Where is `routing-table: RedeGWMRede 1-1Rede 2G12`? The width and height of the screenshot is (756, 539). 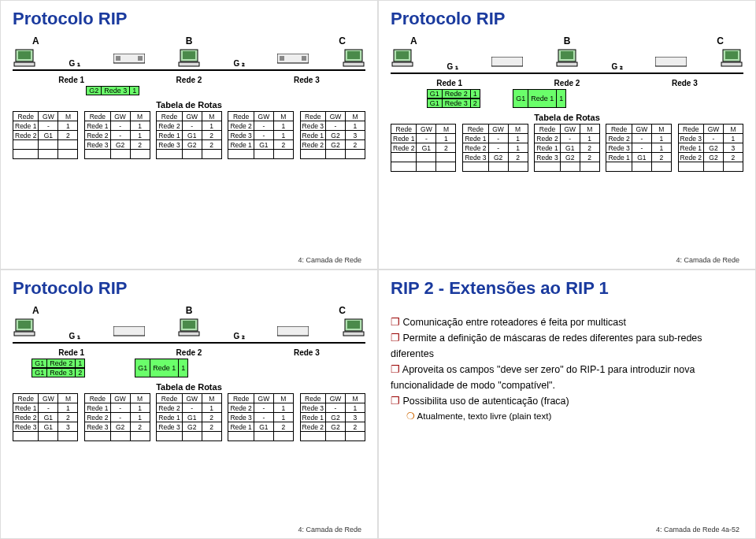 routing-table: RedeGWMRede 1-1Rede 2G12 is located at coordinates (46, 136).